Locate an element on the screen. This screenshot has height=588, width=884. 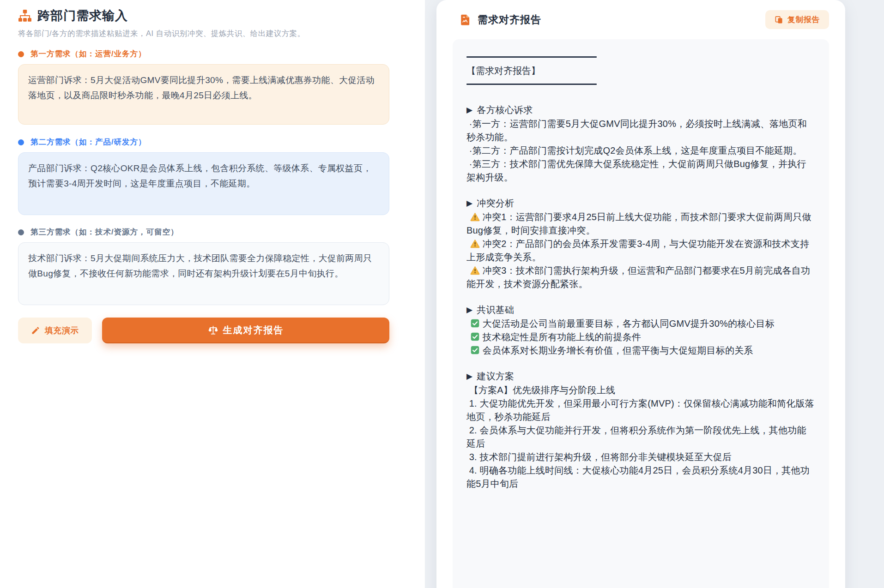
report-section-heading: ▶共识基础 is located at coordinates (641, 310).